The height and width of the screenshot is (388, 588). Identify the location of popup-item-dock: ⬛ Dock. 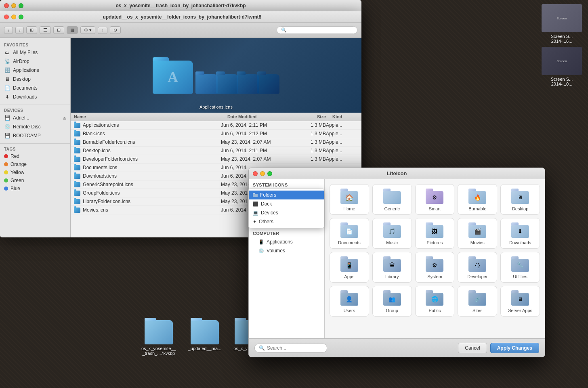
(286, 204).